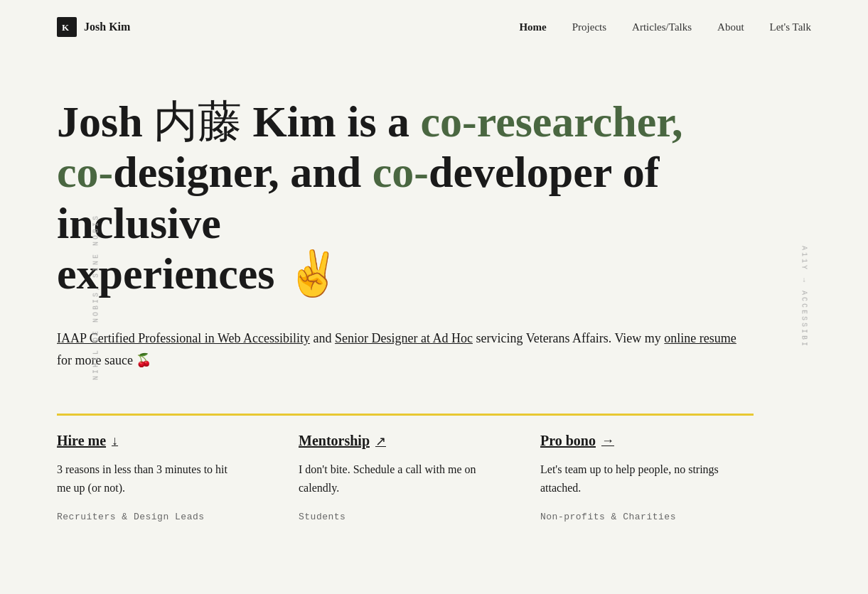 Image resolution: width=868 pixels, height=594 pixels. Describe the element at coordinates (331, 122) in the screenshot. I see `heading-part2: Kim is a` at that location.